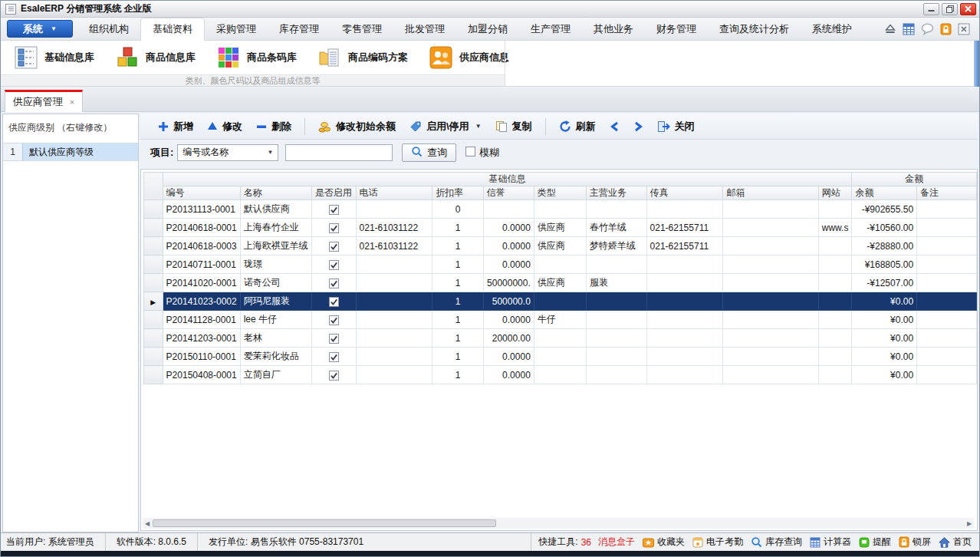 The height and width of the screenshot is (557, 980). What do you see at coordinates (947, 193) in the screenshot?
I see `column-header-13: 备注` at bounding box center [947, 193].